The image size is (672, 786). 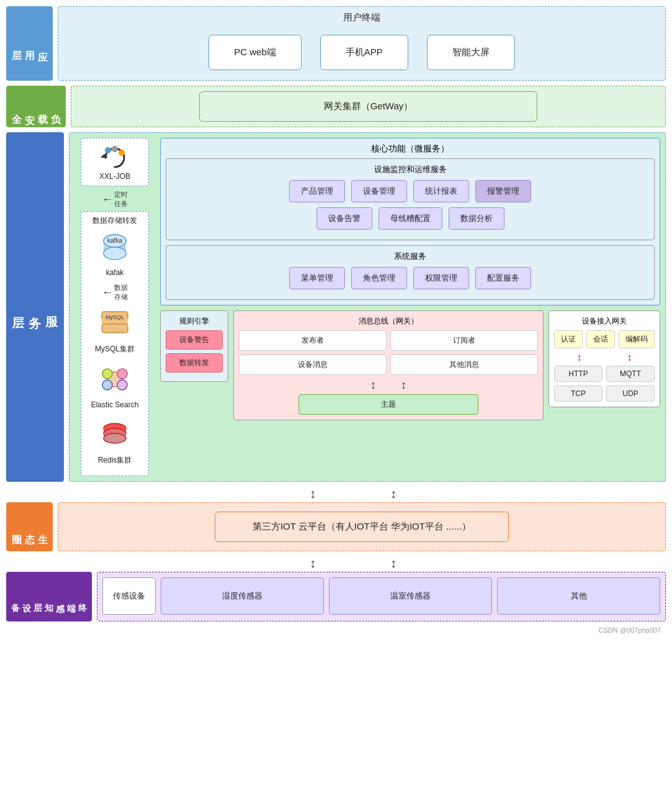 What do you see at coordinates (604, 359) in the screenshot?
I see `device-gateway-box: 设备接入网关 认证 会话 编解码 ↕ ↕` at bounding box center [604, 359].